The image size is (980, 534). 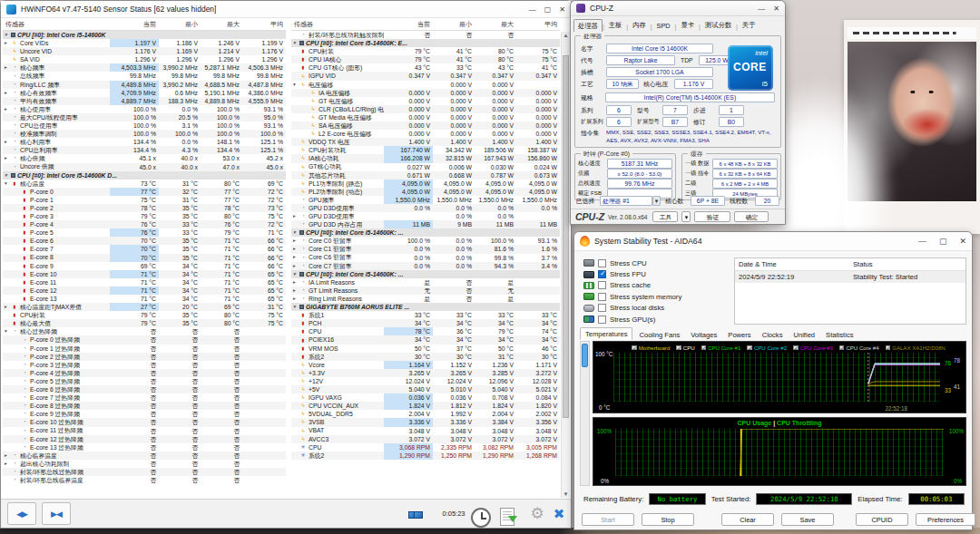 What do you see at coordinates (144, 176) in the screenshot?
I see `sensor-section-header: ▾CPU [#0]: Intel Core i5-14600K D...` at bounding box center [144, 176].